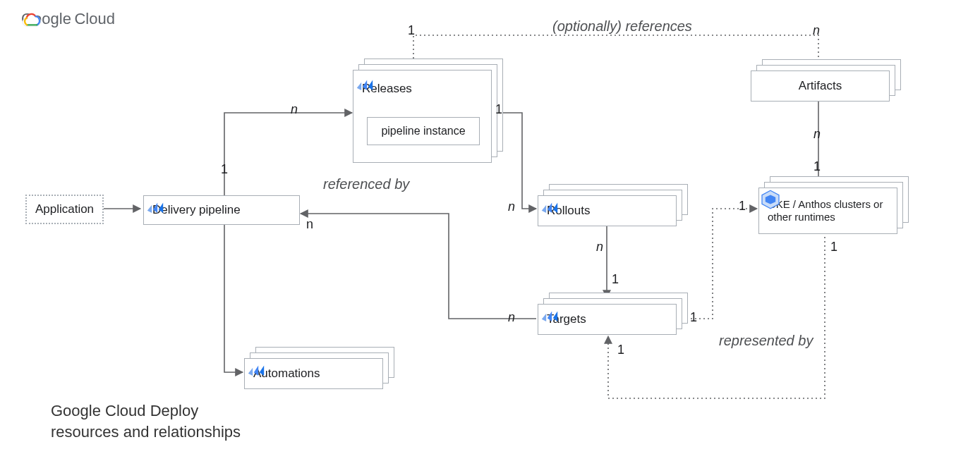  Describe the element at coordinates (828, 211) in the screenshot. I see `node-runtimes-label: GKE / Anthos clusters or other runtimes` at that location.